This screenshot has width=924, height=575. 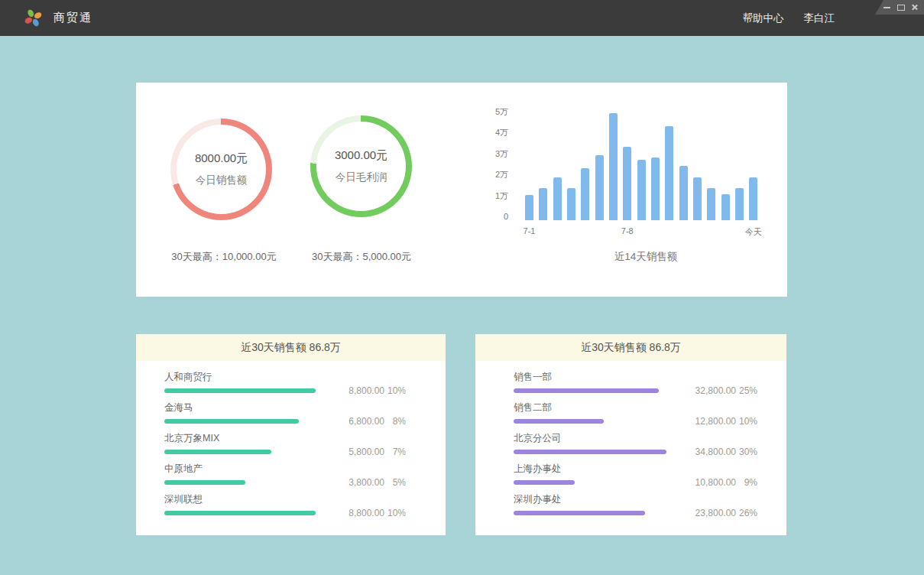 I want to click on item-bar-line: 23,800.0026%, so click(x=636, y=512).